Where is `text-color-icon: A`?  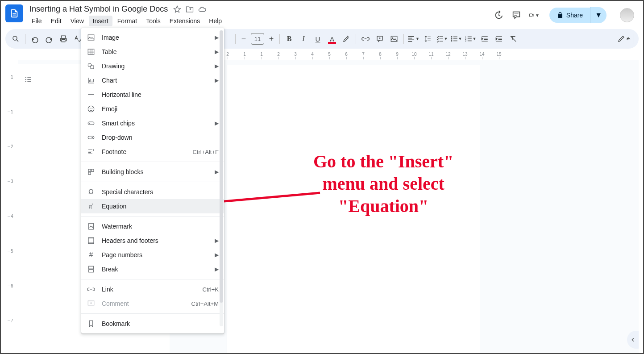 text-color-icon: A is located at coordinates (332, 39).